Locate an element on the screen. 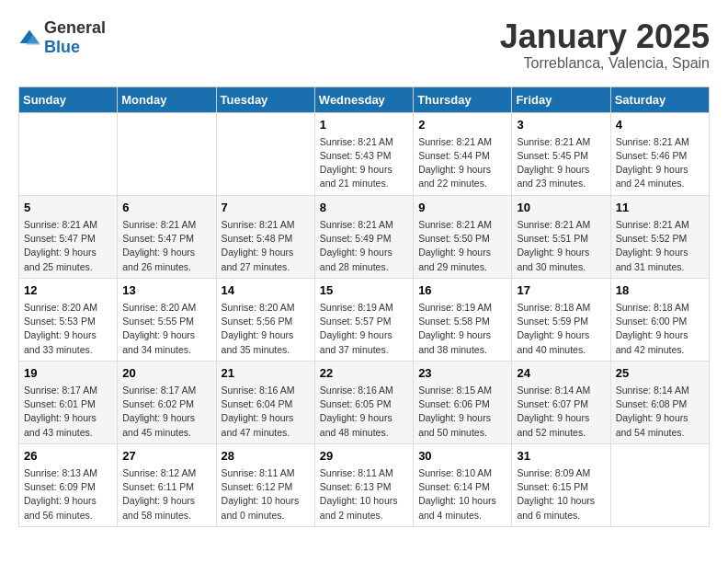  title-area: January 2025 Torreblanca, Valencia, Spai… is located at coordinates (605, 45).